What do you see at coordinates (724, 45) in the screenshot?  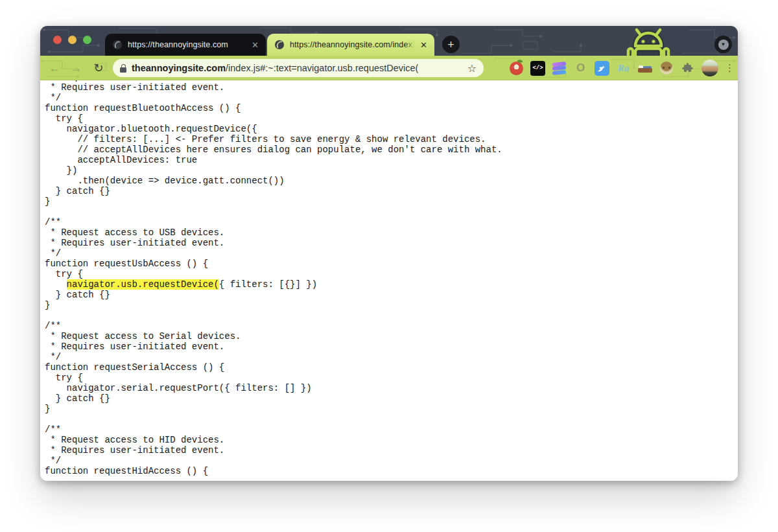 I see `chevron-down-icon: ▼` at bounding box center [724, 45].